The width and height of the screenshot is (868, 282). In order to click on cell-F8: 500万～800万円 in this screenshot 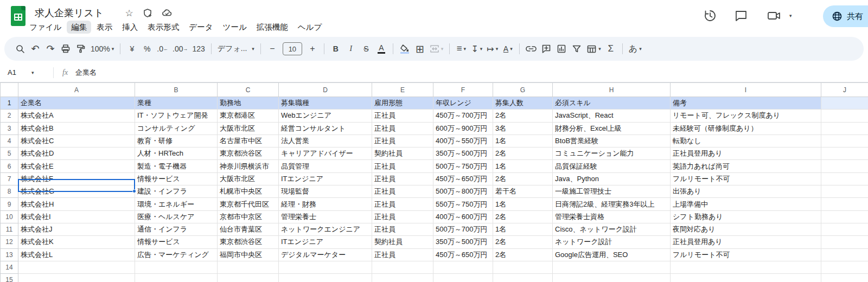, I will do `click(463, 192)`.